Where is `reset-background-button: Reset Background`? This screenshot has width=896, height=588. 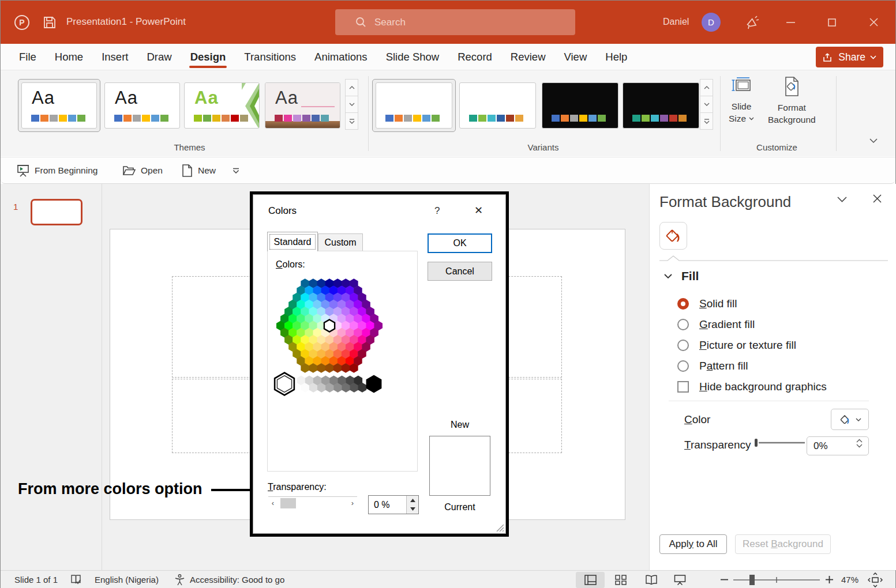 reset-background-button: Reset Background is located at coordinates (783, 544).